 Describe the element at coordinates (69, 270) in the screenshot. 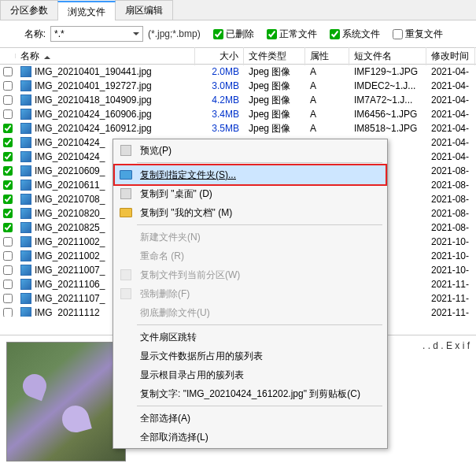

I see `file-name: IMG_20211007_` at that location.